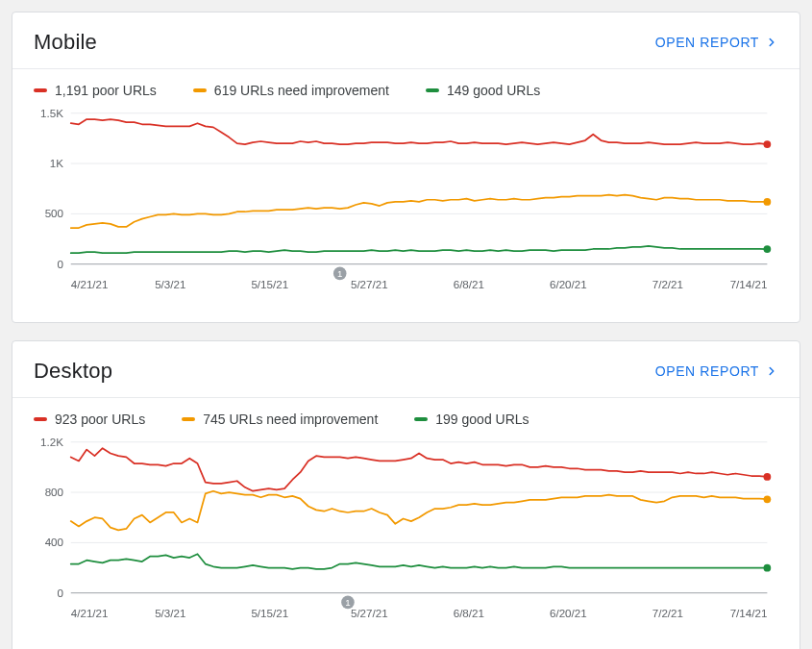 This screenshot has width=812, height=649. I want to click on panel-title: Mobile, so click(65, 42).